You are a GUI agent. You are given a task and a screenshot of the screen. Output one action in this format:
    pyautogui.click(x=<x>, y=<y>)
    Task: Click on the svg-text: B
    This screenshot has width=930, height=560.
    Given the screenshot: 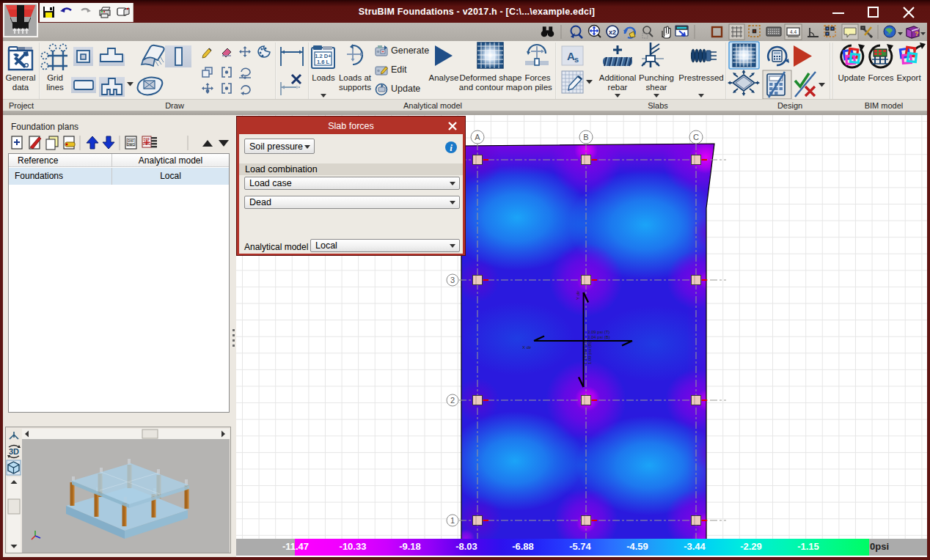 What is the action you would take?
    pyautogui.click(x=585, y=137)
    